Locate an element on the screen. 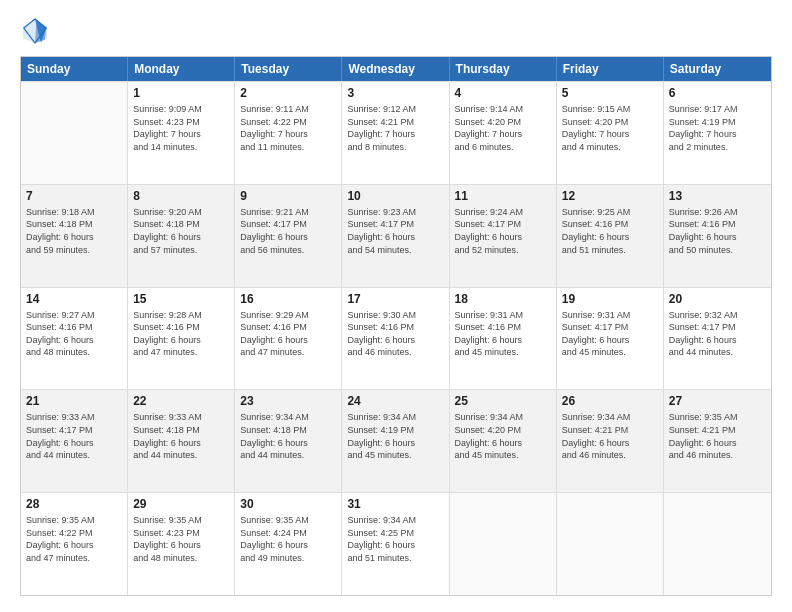 This screenshot has width=792, height=612. cal-cell: 13Sunrise: 9:26 AM Sunset: 4:16 PM Dayli… is located at coordinates (718, 236).